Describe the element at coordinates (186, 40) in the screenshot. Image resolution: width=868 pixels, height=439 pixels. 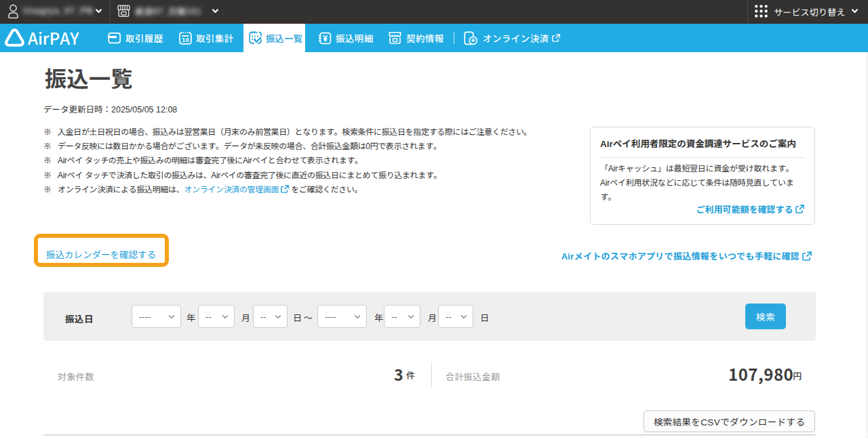
I see `svg-text: 10` at that location.